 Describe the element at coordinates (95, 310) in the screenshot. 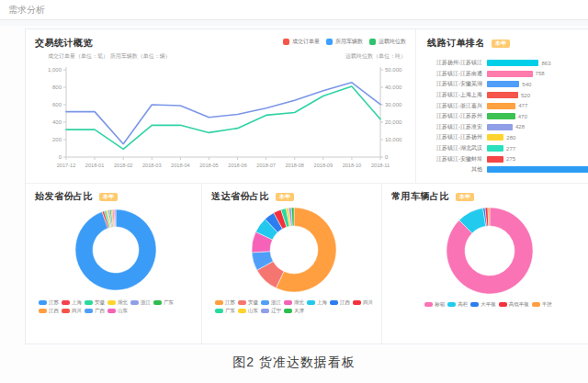

I see `legend-item: 广西` at that location.